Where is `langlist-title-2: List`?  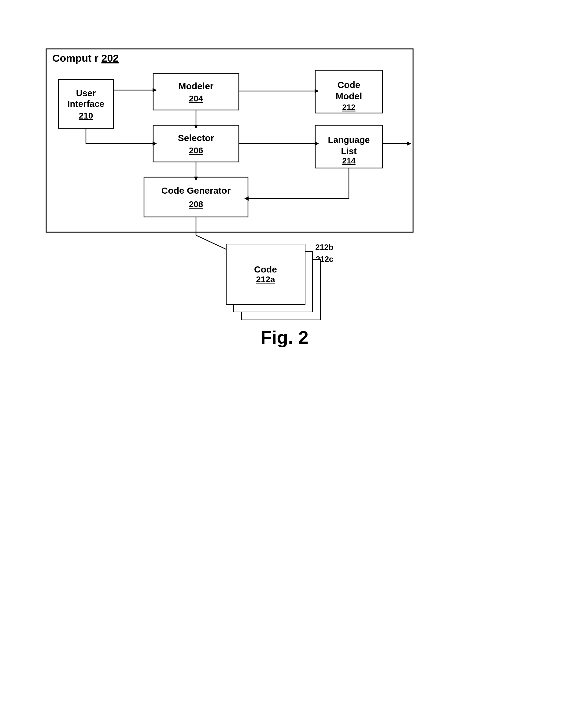 langlist-title-2: List is located at coordinates (349, 151).